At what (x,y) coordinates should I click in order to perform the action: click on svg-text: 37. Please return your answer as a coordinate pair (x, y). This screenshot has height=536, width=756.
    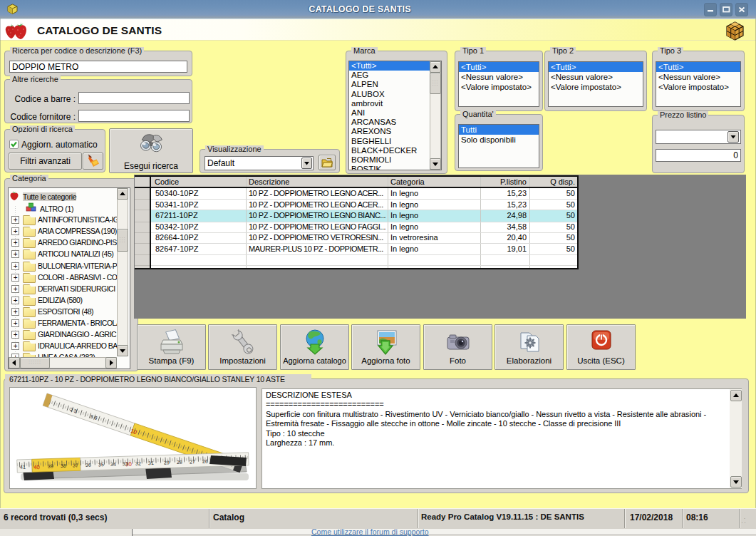
    Looking at the image, I should click on (76, 465).